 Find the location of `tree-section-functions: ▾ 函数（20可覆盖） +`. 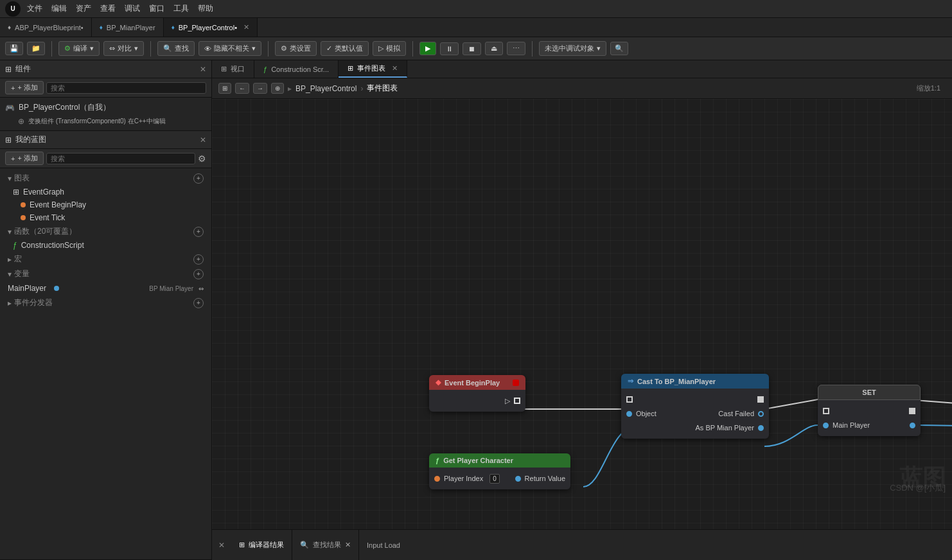

tree-section-functions: ▾ 函数（20可覆盖） + is located at coordinates (105, 231).